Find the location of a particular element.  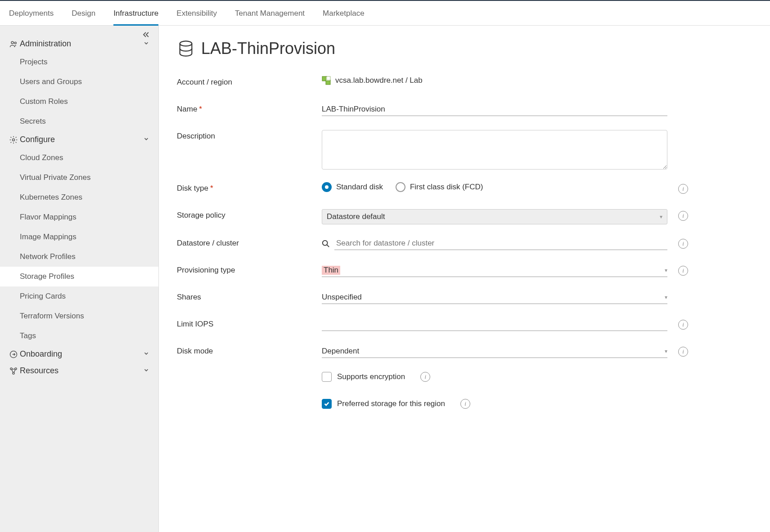

radio-label: Standard disk is located at coordinates (360, 187).